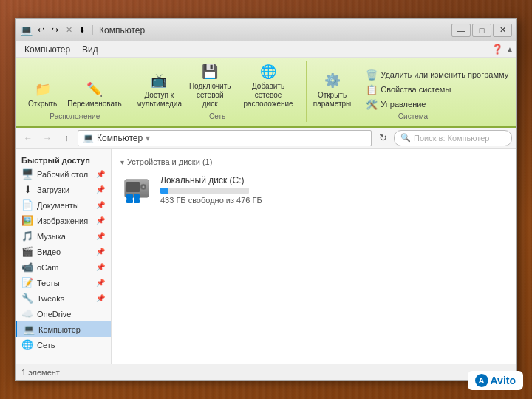 Image resolution: width=532 pixels, height=399 pixels. What do you see at coordinates (64, 267) in the screenshot?
I see `sidebar-item-ocam: 📹 oCam 📌` at bounding box center [64, 267].